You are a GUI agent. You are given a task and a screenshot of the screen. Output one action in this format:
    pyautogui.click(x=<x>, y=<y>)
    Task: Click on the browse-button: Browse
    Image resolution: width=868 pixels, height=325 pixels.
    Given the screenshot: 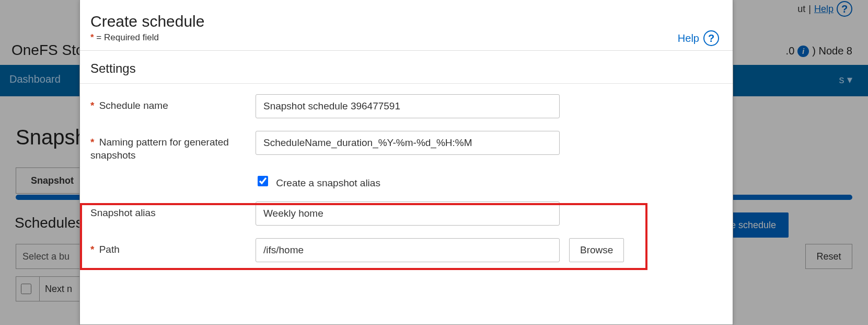 What is the action you would take?
    pyautogui.click(x=597, y=250)
    